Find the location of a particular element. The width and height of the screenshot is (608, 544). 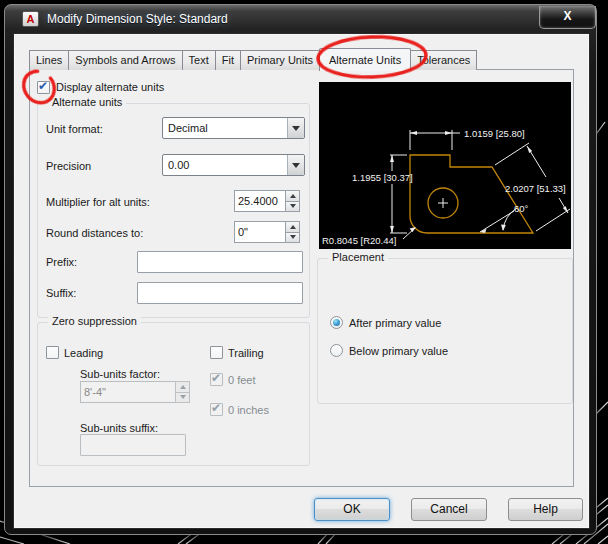

dimension-style-preview: 1.0159 [25.80] 1.1955 [30.37] 2.0207 [51… is located at coordinates (445, 166).